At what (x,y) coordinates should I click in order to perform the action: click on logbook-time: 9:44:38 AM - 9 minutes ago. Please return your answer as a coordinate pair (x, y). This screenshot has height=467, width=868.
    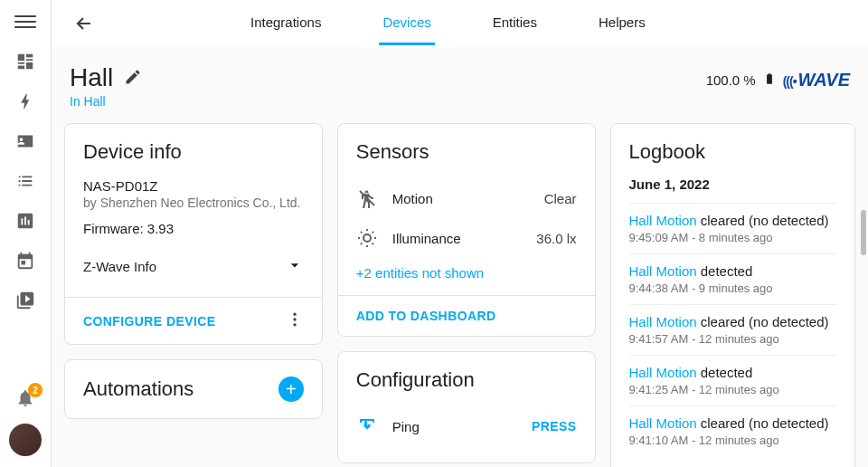
    Looking at the image, I should click on (732, 288).